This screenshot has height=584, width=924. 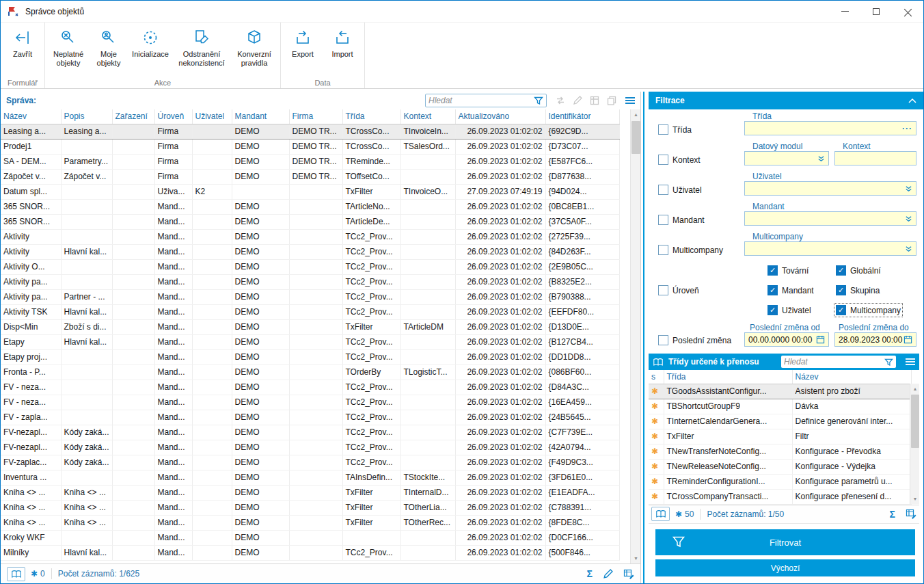 What do you see at coordinates (428, 116) in the screenshot?
I see `column-header: Kontext` at bounding box center [428, 116].